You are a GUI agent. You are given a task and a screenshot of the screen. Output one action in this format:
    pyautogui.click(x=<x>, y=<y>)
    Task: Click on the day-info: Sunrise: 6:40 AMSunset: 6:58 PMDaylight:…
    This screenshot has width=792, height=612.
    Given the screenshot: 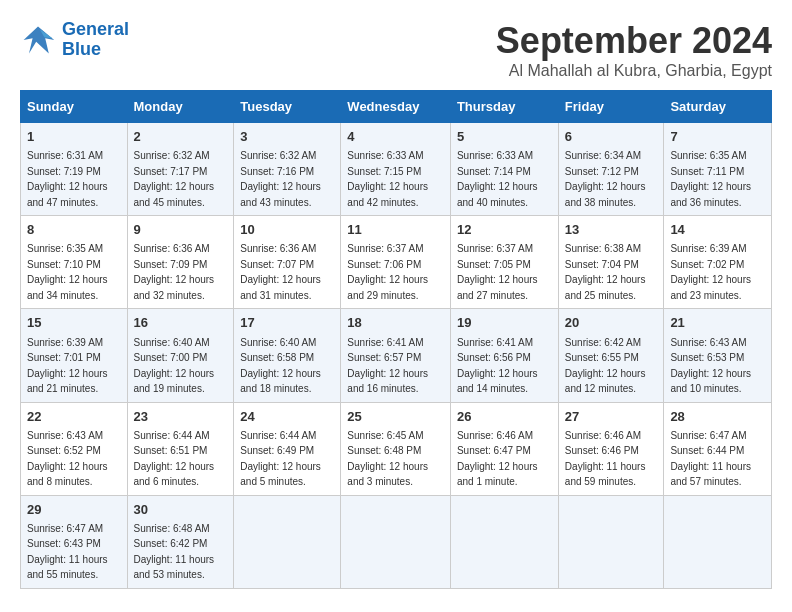 What is the action you would take?
    pyautogui.click(x=280, y=366)
    